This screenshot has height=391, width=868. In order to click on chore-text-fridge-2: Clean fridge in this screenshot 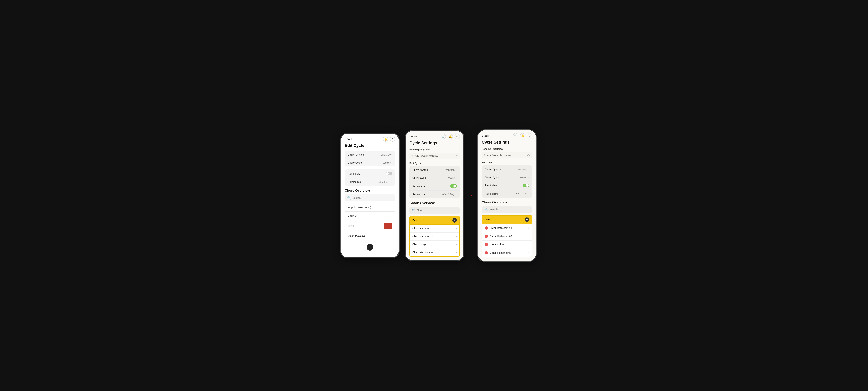, I will do `click(419, 244)`.